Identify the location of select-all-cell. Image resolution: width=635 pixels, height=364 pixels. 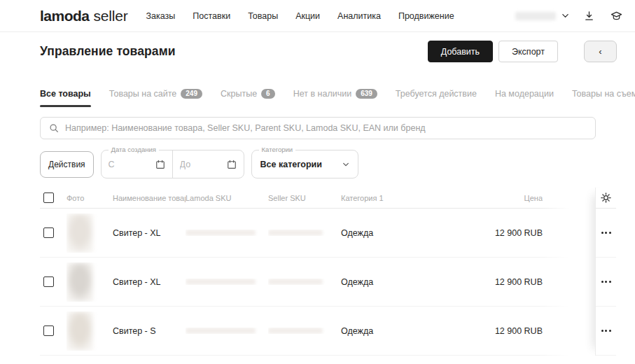
(53, 197).